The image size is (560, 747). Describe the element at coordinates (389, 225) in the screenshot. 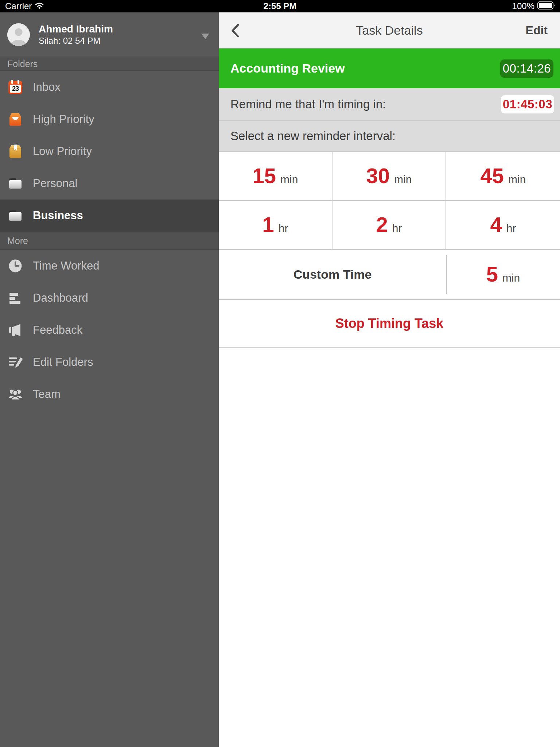

I see `interval-2-hr-button: 2 hr` at that location.